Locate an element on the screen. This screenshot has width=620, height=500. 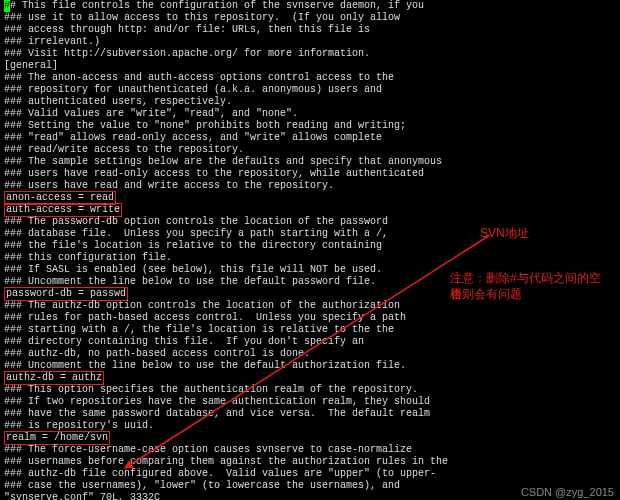
highlighted-config-line: authz-db = authz is located at coordinates (54, 378).